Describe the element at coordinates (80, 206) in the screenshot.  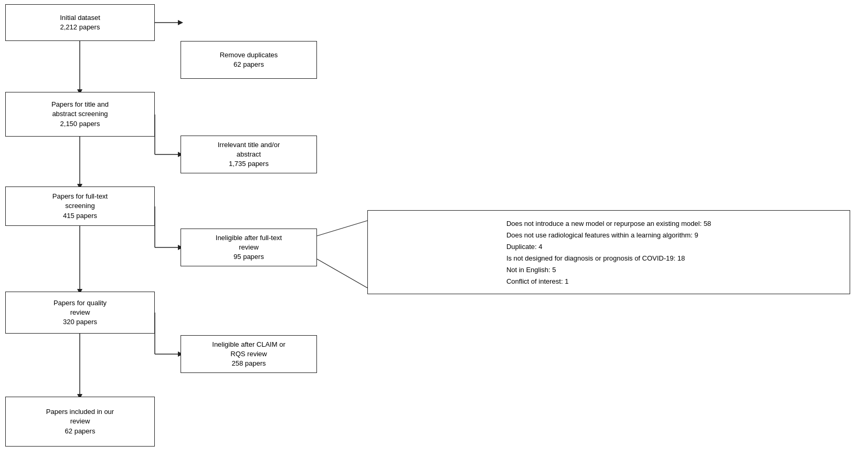
I see `box-full-text: Papers for full-text screening 415 paper…` at that location.